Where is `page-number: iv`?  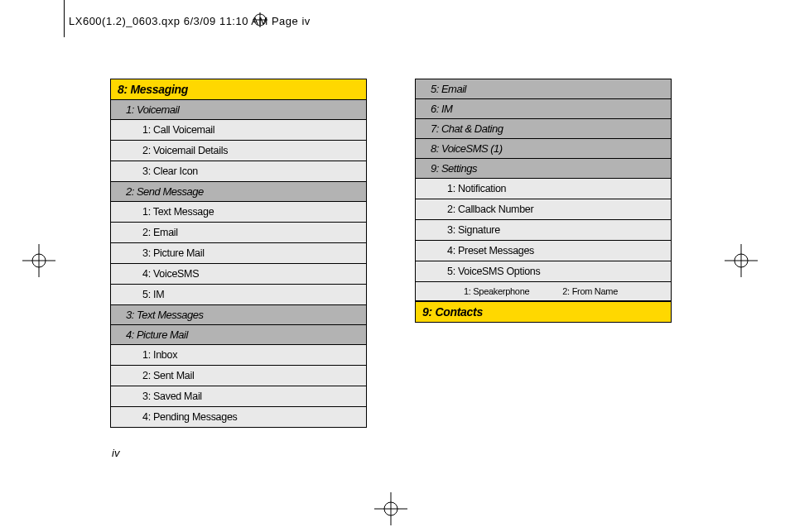
page-number: iv is located at coordinates (116, 453).